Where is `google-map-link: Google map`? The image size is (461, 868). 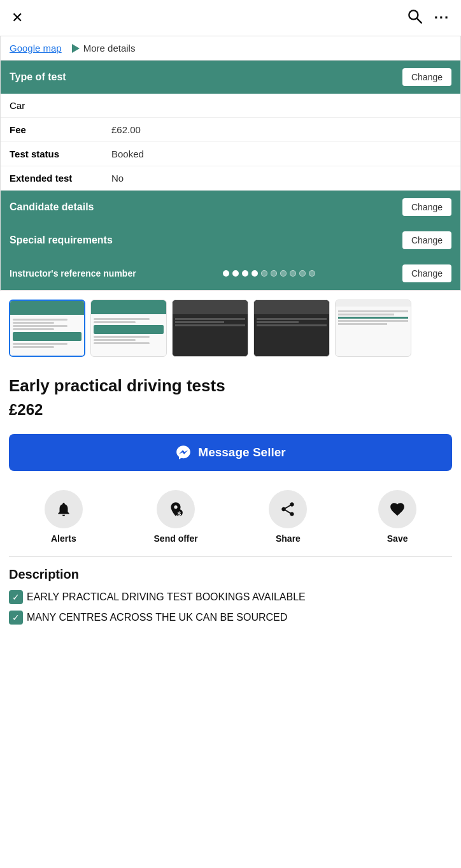 google-map-link: Google map is located at coordinates (36, 48).